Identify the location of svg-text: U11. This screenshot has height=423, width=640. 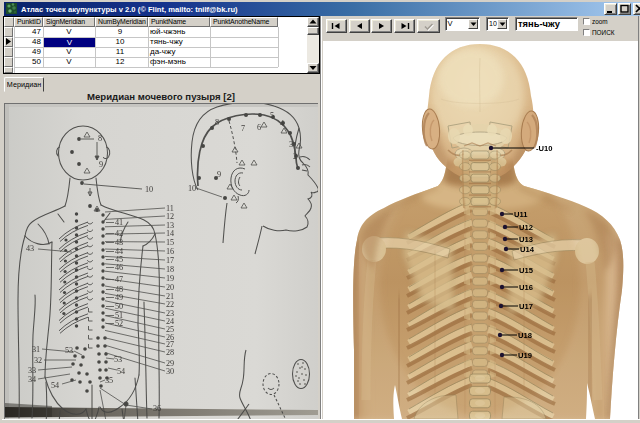
(521, 214).